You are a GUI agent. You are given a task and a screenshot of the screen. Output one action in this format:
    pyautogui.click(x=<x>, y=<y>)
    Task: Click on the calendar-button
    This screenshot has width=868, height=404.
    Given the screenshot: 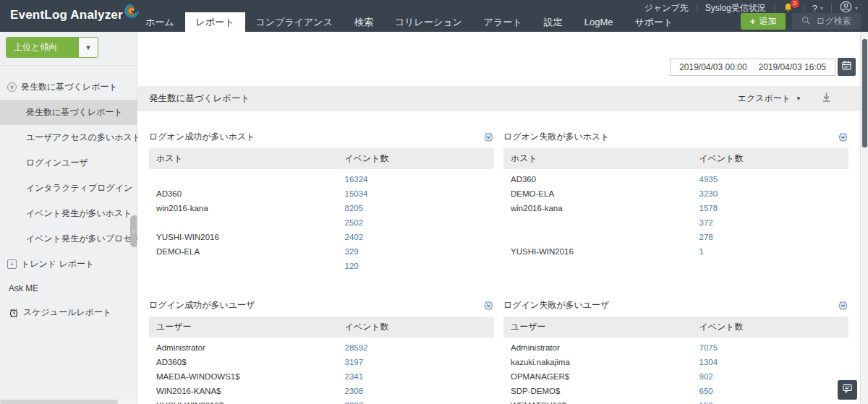 What is the action you would take?
    pyautogui.click(x=846, y=66)
    